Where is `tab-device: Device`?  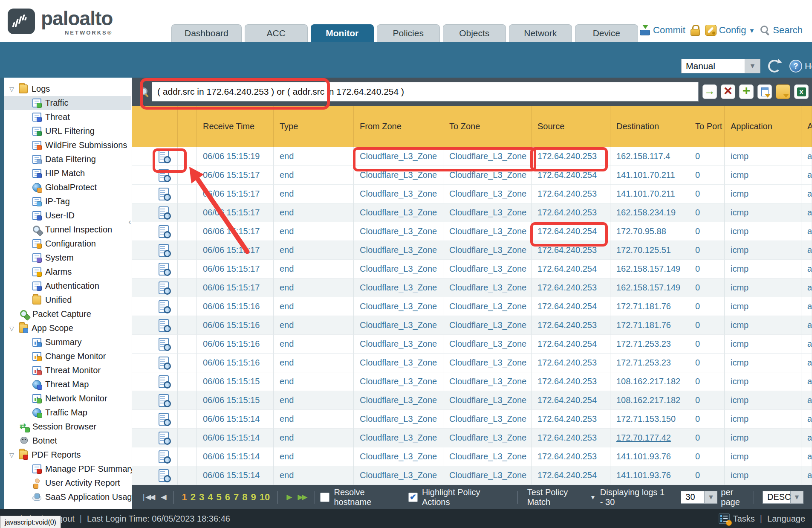
tab-device: Device is located at coordinates (607, 33).